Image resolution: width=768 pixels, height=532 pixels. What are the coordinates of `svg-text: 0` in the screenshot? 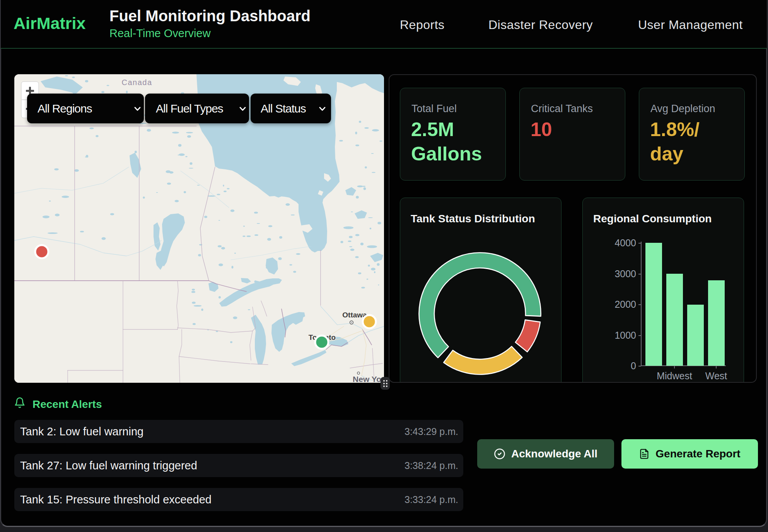 It's located at (633, 366).